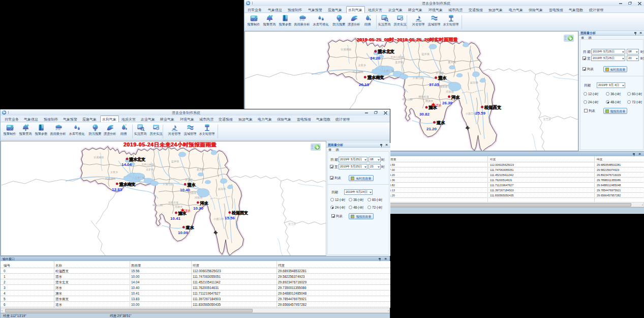 The height and width of the screenshot is (318, 644). I want to click on svg-text: 30.82, so click(425, 114).